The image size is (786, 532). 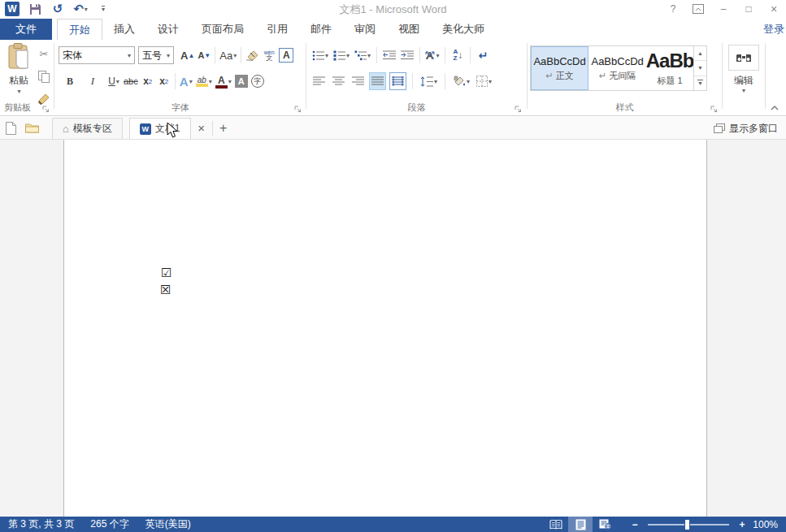 I want to click on ribbon-display-options-icon, so click(x=698, y=9).